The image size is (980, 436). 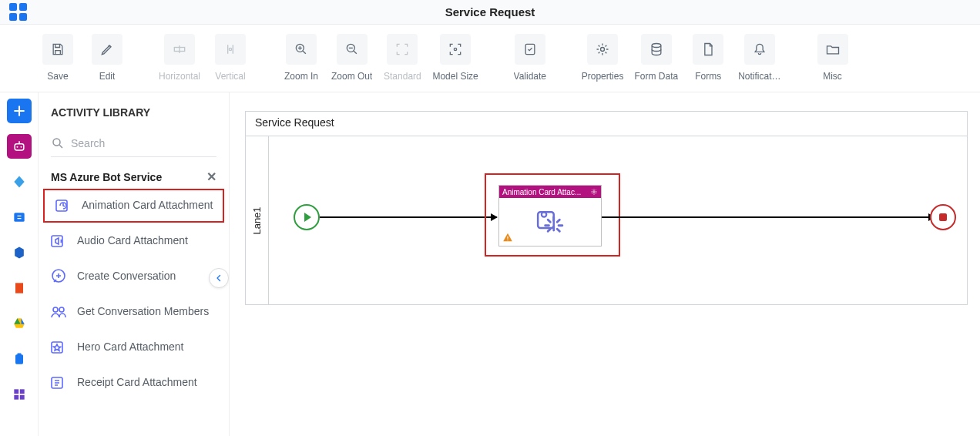 I want to click on library-item-animation-card: Animation Card Attachment, so click(x=134, y=206).